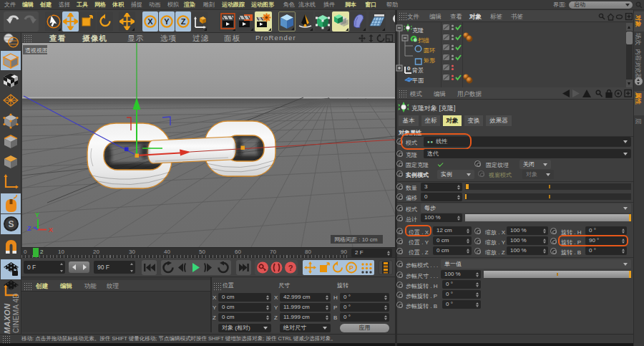  What do you see at coordinates (638, 39) in the screenshot?
I see `svg-text: 场次` at bounding box center [638, 39].